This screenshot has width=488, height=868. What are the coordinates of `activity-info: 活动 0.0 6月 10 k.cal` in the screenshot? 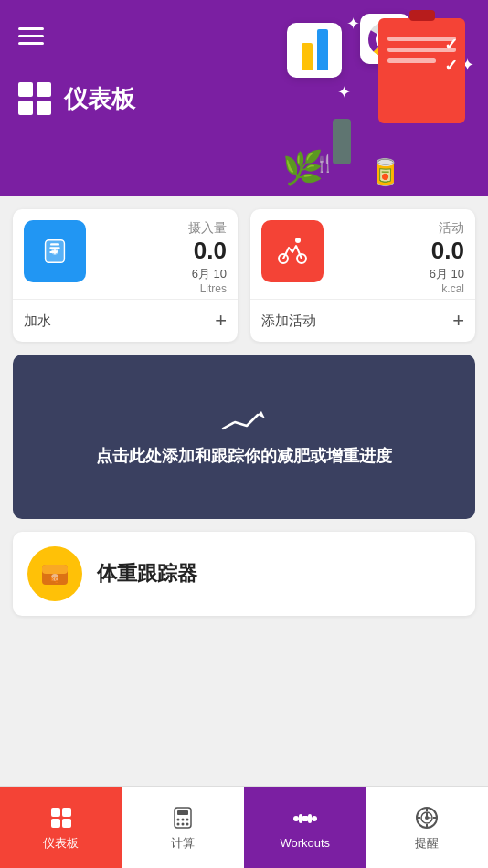 It's located at (398, 258).